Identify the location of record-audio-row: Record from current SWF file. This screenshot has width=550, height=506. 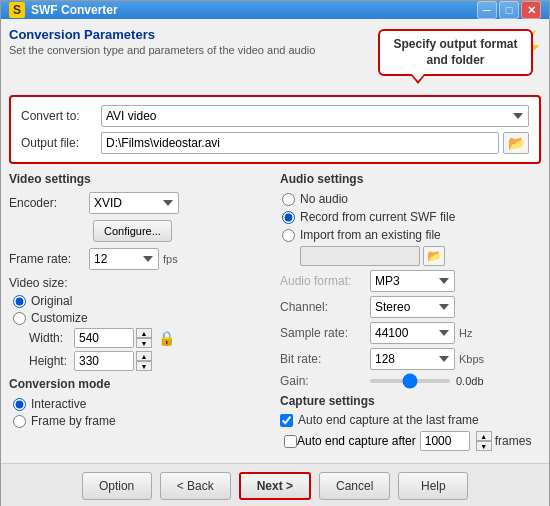
(410, 217).